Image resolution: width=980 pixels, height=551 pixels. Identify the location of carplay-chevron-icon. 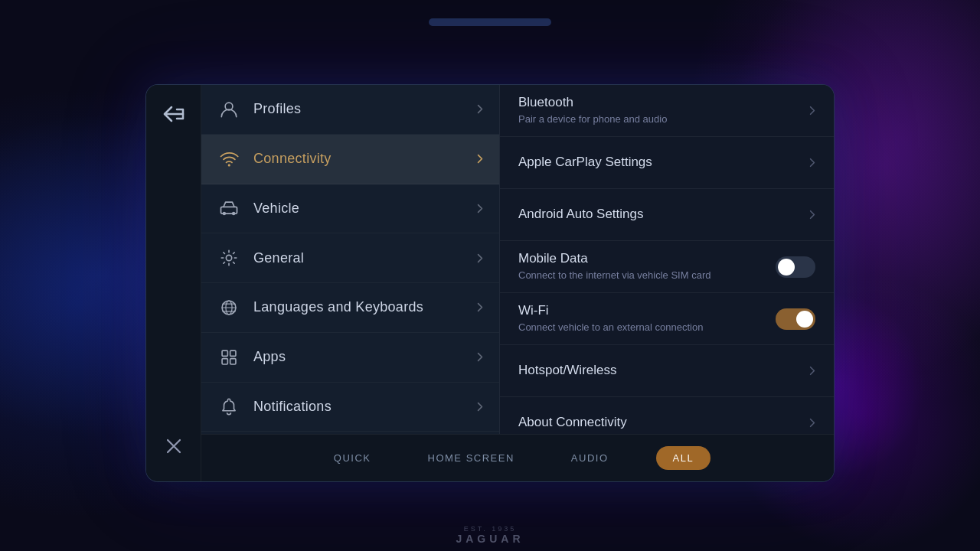
(812, 162).